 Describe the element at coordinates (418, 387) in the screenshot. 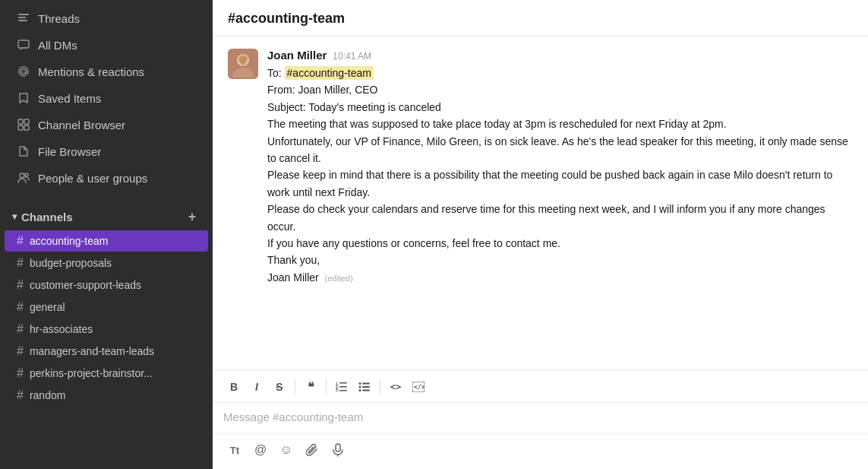

I see `code-block-button: </>` at that location.